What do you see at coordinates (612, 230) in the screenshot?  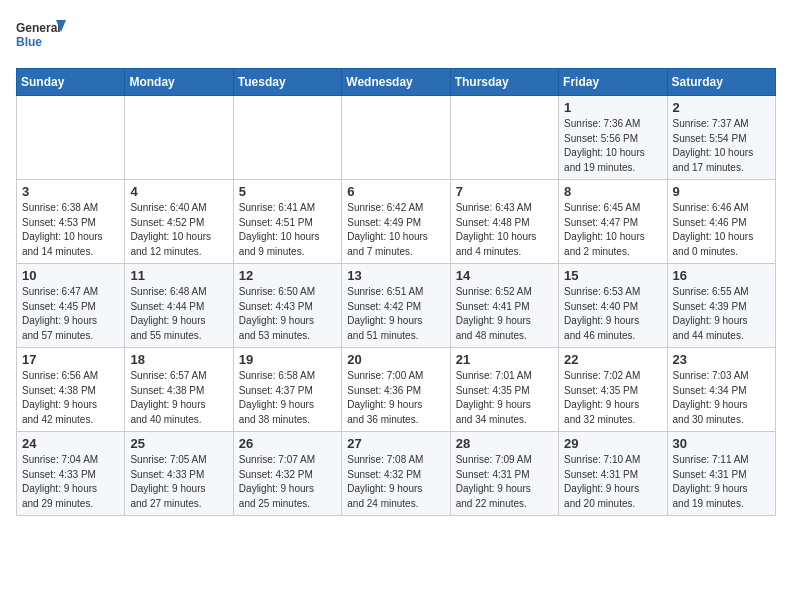 I see `day-info: Sunrise: 6:45 AM Sunset: 4:47 PM Dayligh…` at bounding box center [612, 230].